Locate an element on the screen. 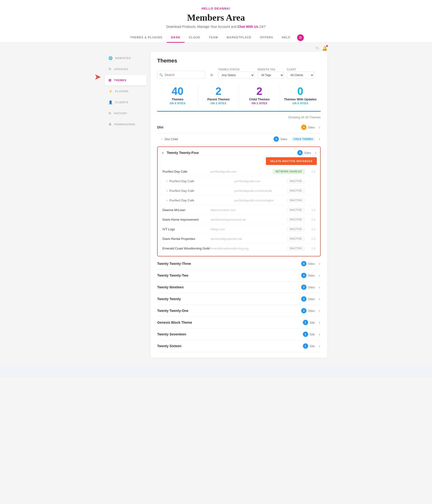 The width and height of the screenshot is (432, 504). tab-themes-plugins: THEMES & PLUGINS is located at coordinates (146, 38).